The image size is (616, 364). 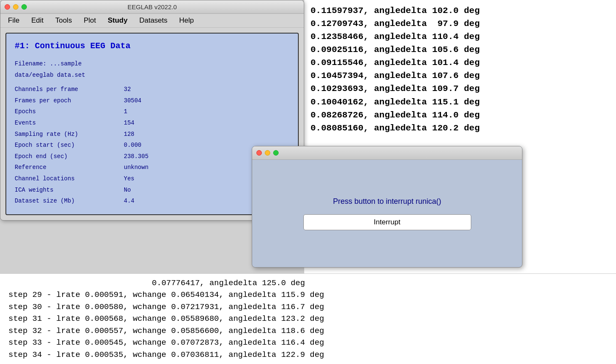 I want to click on eeg-info-row: Epoch end (sec)238.305, so click(x=152, y=157).